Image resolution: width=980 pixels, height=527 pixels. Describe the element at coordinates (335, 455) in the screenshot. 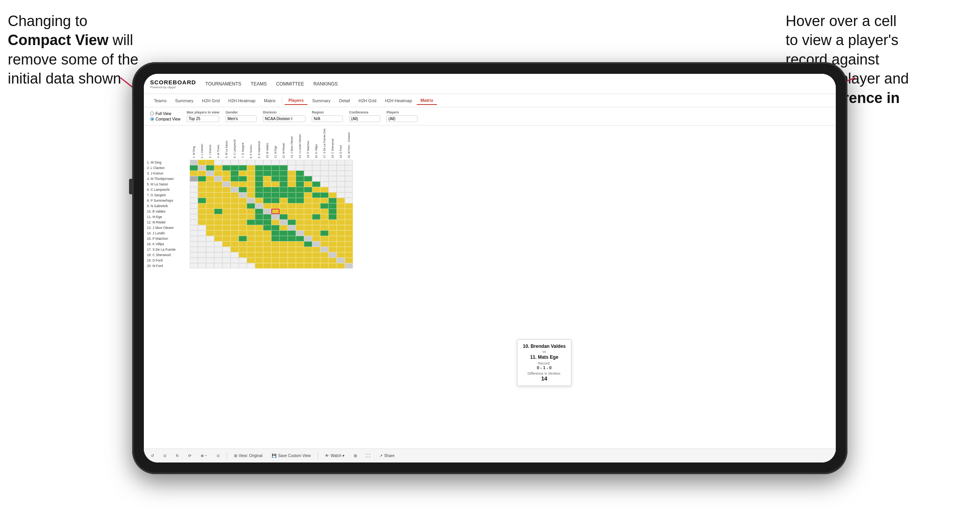

I see `watch-button: 👁 Watch ▾` at that location.